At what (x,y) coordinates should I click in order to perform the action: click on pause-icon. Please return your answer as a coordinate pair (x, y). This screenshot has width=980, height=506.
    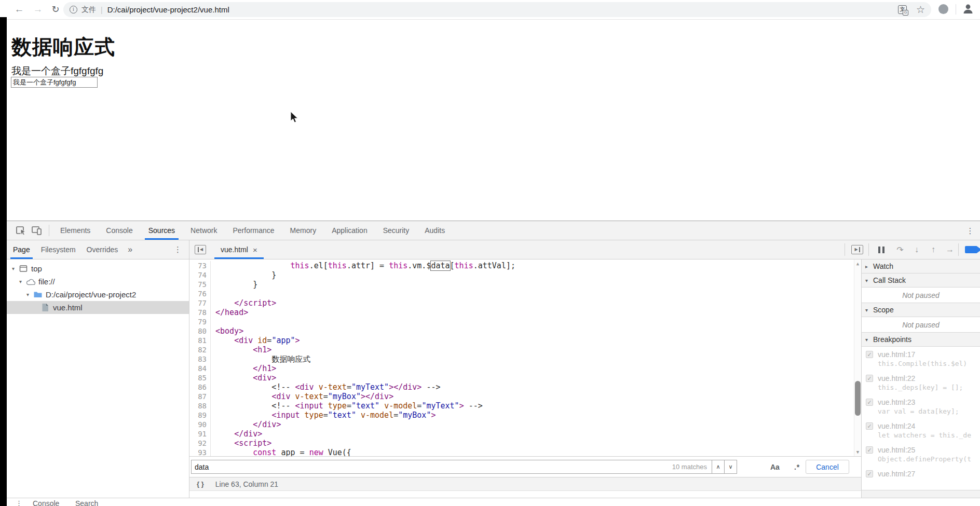
    Looking at the image, I should click on (881, 250).